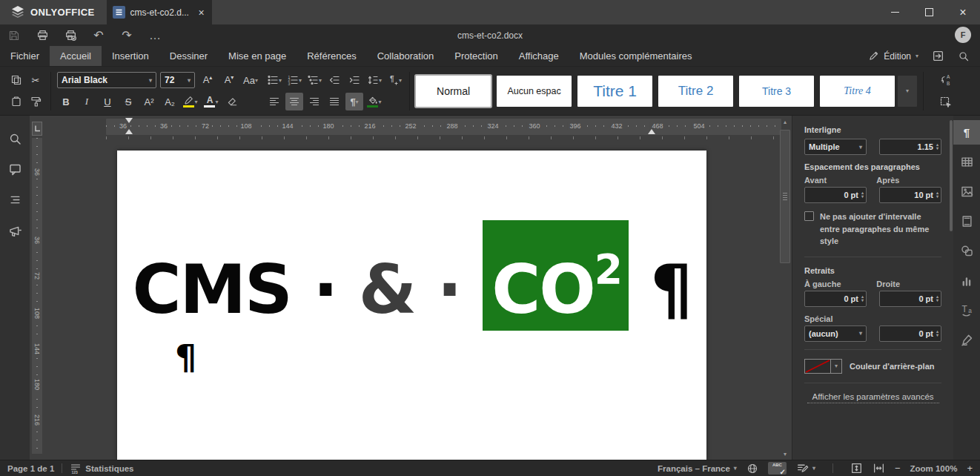 The height and width of the screenshot is (476, 980). Describe the element at coordinates (857, 469) in the screenshot. I see `fit-page-icon` at that location.